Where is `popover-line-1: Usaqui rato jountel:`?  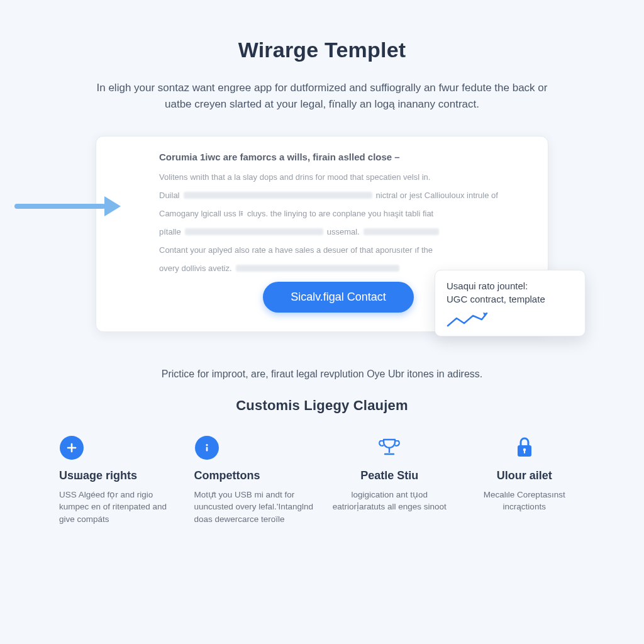
popover-line-1: Usaqui rato jountel: is located at coordinates (510, 286).